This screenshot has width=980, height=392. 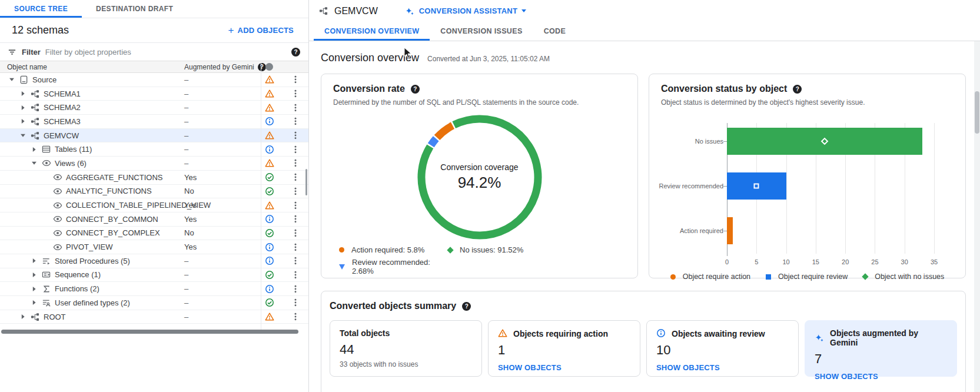 What do you see at coordinates (691, 186) in the screenshot?
I see `category-label: Review recommended` at bounding box center [691, 186].